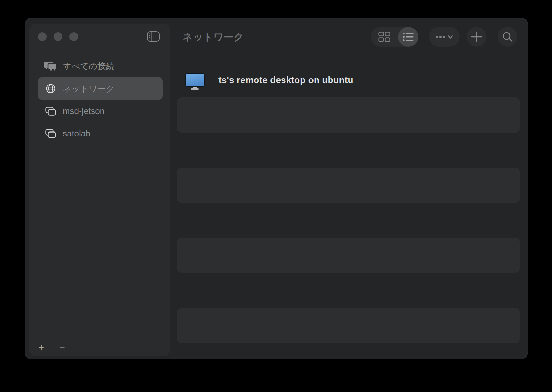 The width and height of the screenshot is (552, 392). I want to click on list-view-icon, so click(408, 37).